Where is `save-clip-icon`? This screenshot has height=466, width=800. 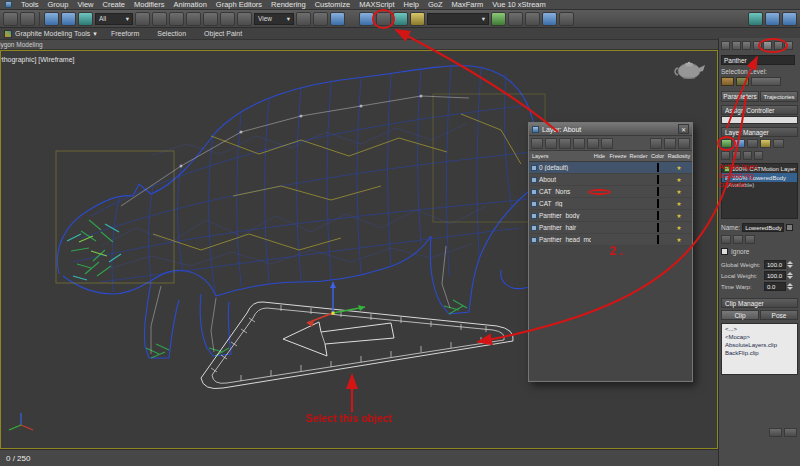 save-clip-icon is located at coordinates (790, 432).